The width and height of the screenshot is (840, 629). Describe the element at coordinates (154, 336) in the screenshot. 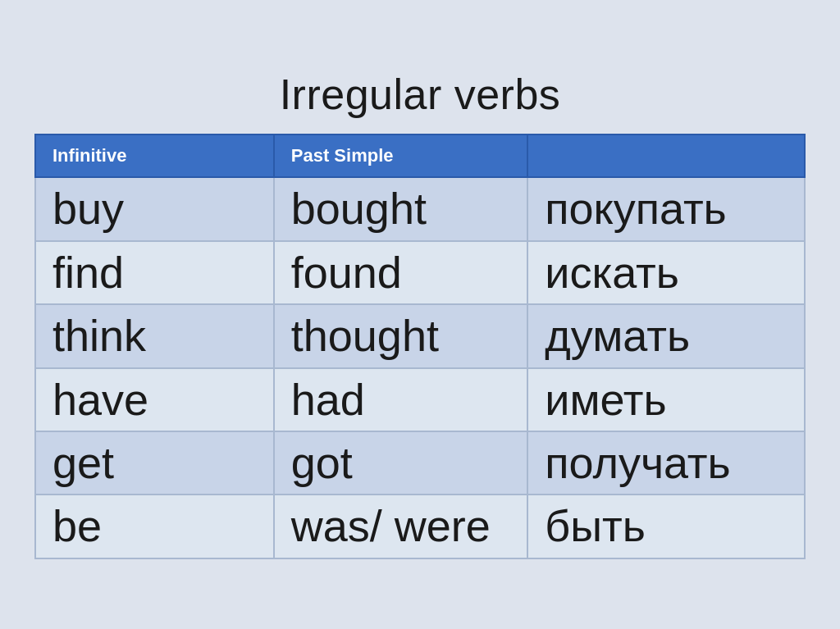

I see `cell-infinitive: think` at that location.